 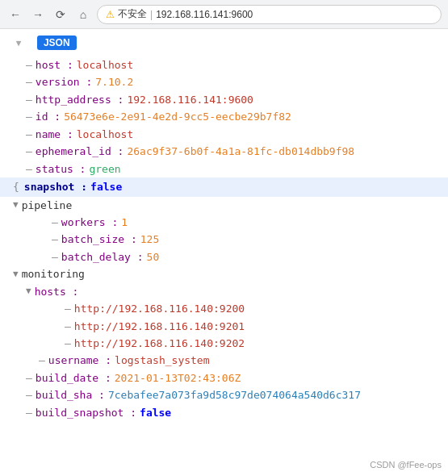 I want to click on monitoring-label: monitoring, so click(x=53, y=274).